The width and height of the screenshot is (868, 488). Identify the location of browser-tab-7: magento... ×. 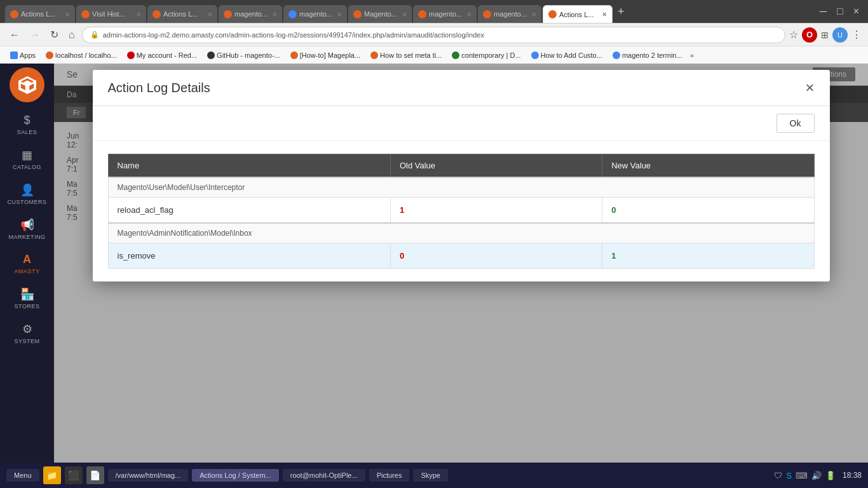
(445, 14).